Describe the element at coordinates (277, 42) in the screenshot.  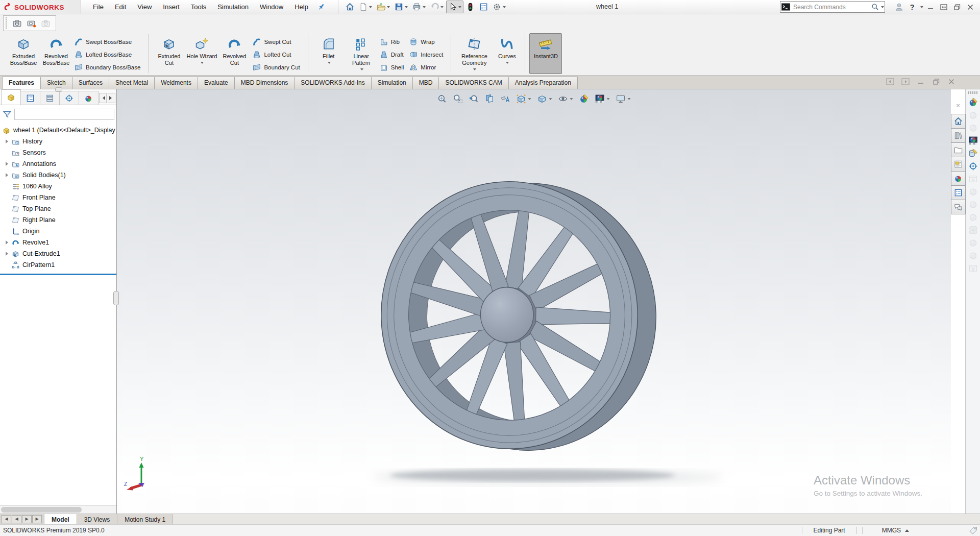
I see `swept-cut-button: Swept Cut` at that location.